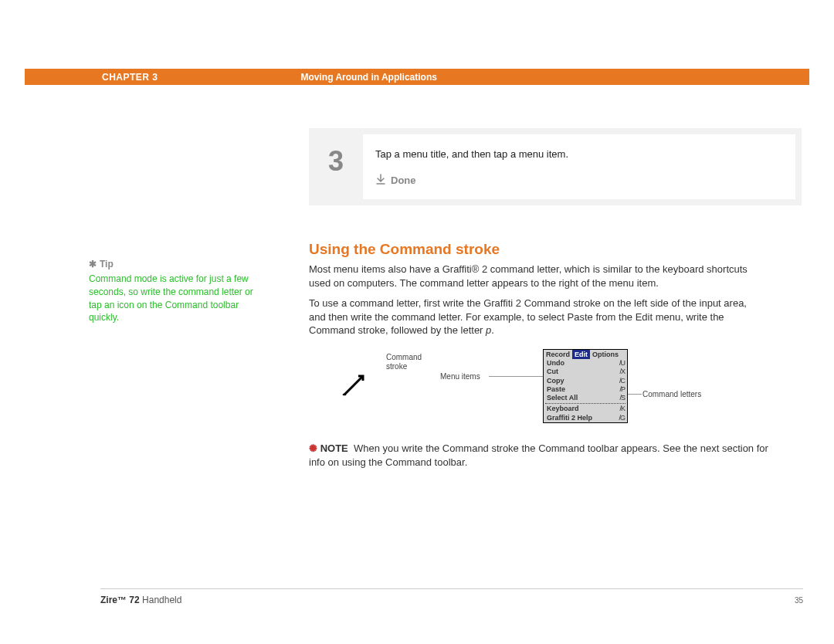 This screenshot has width=834, height=644. I want to click on footer-rule, so click(452, 588).